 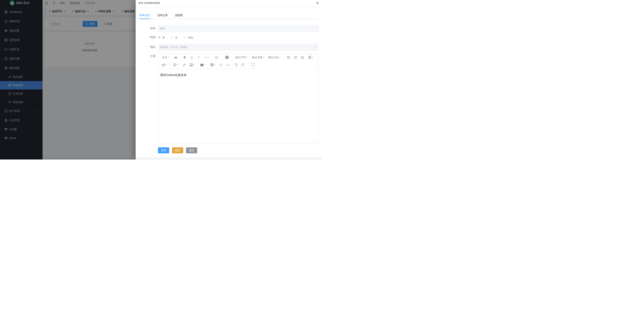 I want to click on svg-text: 3, so click(x=294, y=59).